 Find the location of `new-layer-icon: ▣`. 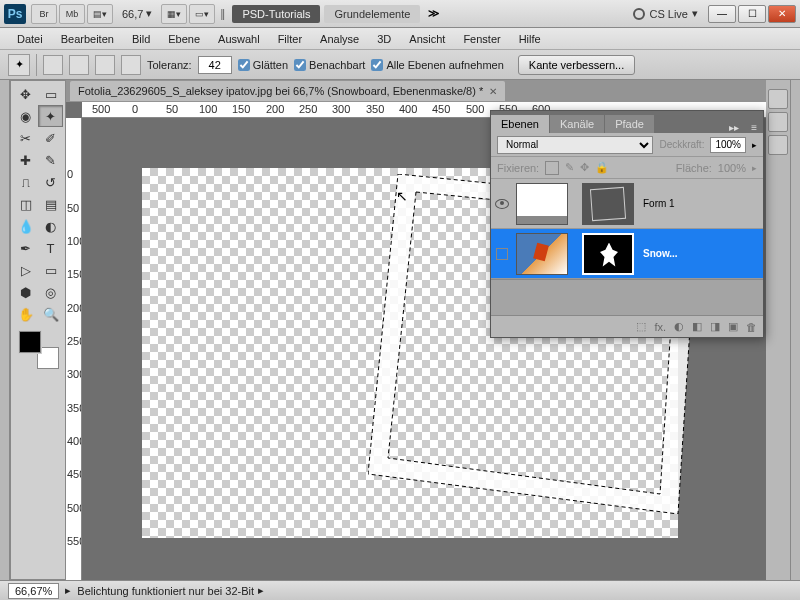

new-layer-icon: ▣ is located at coordinates (733, 326).